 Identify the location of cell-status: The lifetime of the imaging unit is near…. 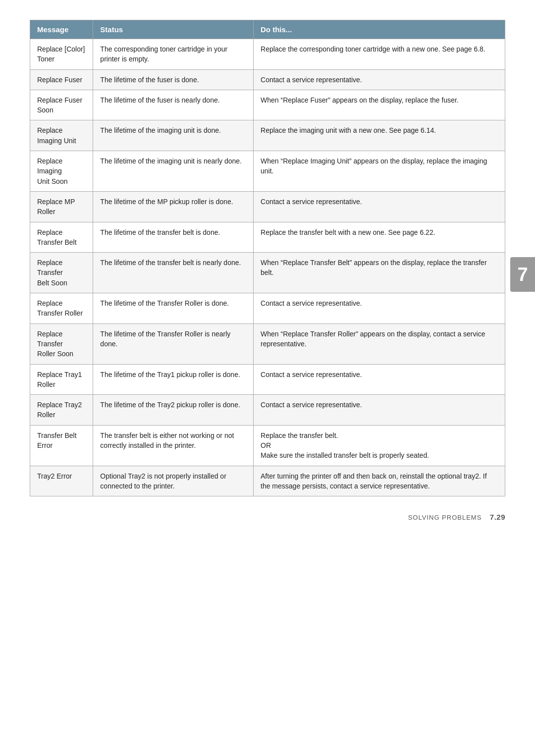
(173, 171).